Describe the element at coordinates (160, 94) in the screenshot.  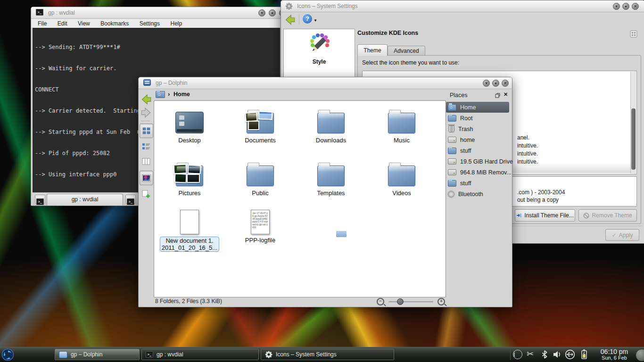
I see `home-folder-icon: ⌂` at that location.